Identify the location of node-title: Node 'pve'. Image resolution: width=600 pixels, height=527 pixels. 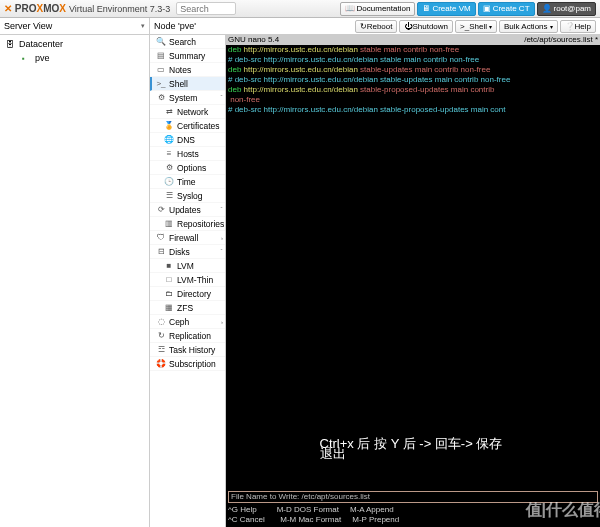
(175, 26).